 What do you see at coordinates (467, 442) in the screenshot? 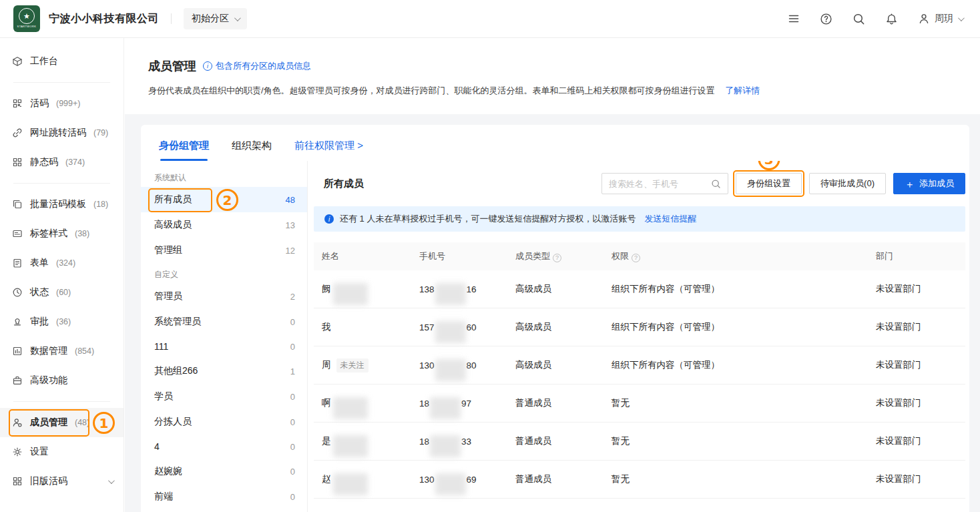
I see `member-phone-cell: 1833` at bounding box center [467, 442].